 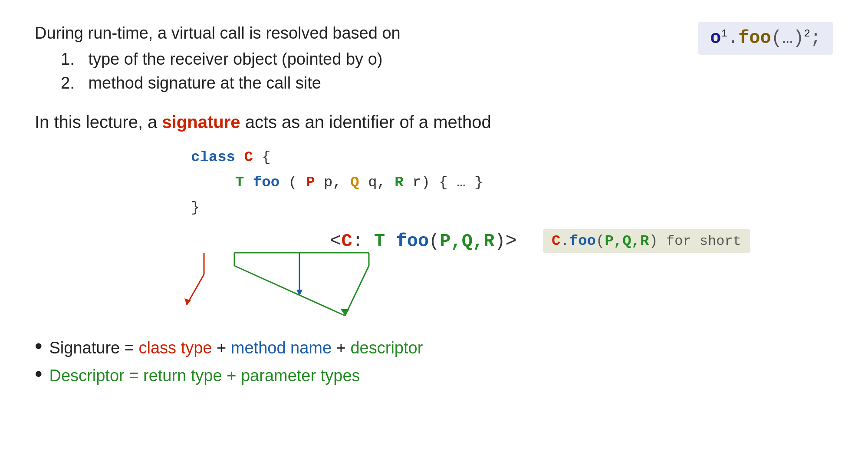 What do you see at coordinates (512, 158) in the screenshot?
I see `code-line-1: class C {` at bounding box center [512, 158].